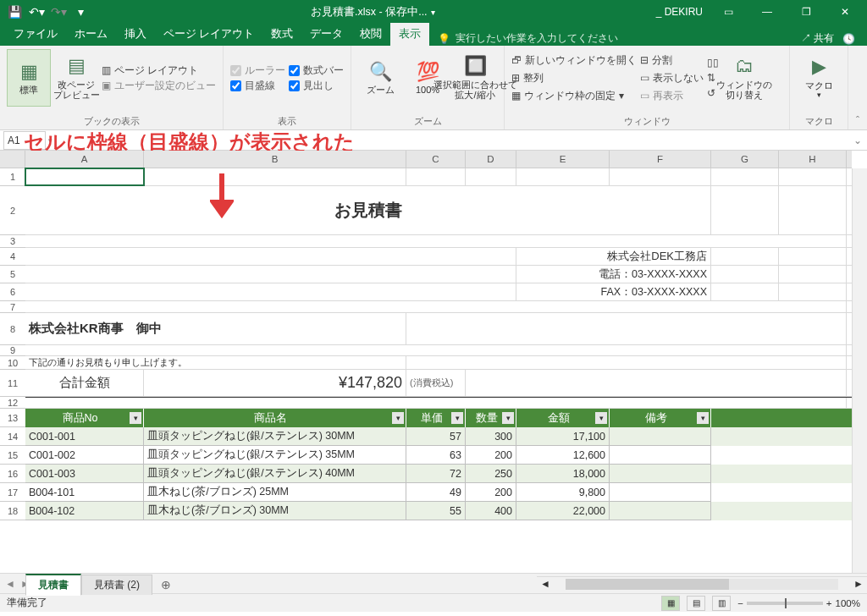  Describe the element at coordinates (696, 603) in the screenshot. I see `view-layout-icon: ▤` at that location.